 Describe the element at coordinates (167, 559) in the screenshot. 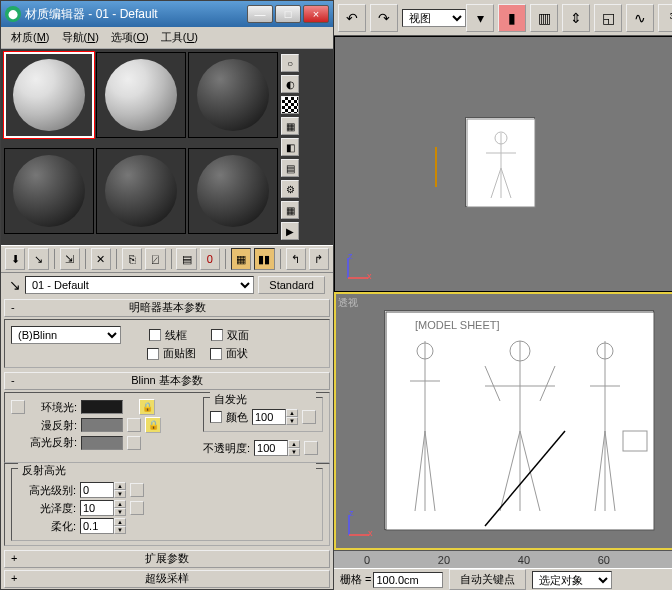

I see `rollout-extended: +扩展参数` at that location.